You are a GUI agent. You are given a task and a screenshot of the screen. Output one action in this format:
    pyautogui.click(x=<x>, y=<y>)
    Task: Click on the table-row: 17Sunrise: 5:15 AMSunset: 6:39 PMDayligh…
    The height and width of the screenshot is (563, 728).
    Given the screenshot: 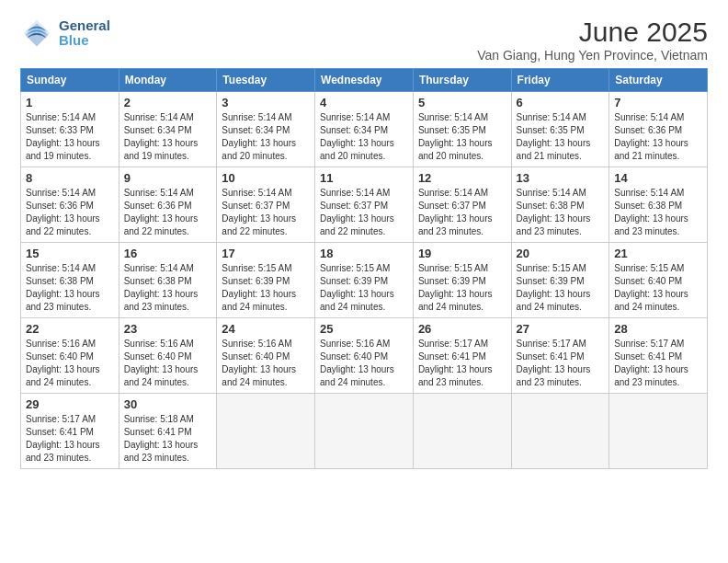 What is the action you would take?
    pyautogui.click(x=267, y=281)
    